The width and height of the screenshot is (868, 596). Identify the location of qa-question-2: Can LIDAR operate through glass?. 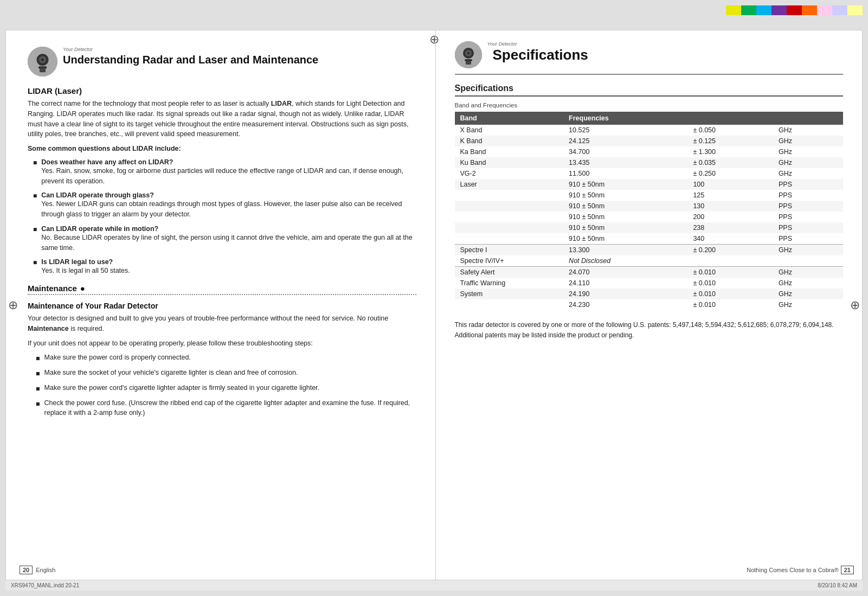
(229, 195).